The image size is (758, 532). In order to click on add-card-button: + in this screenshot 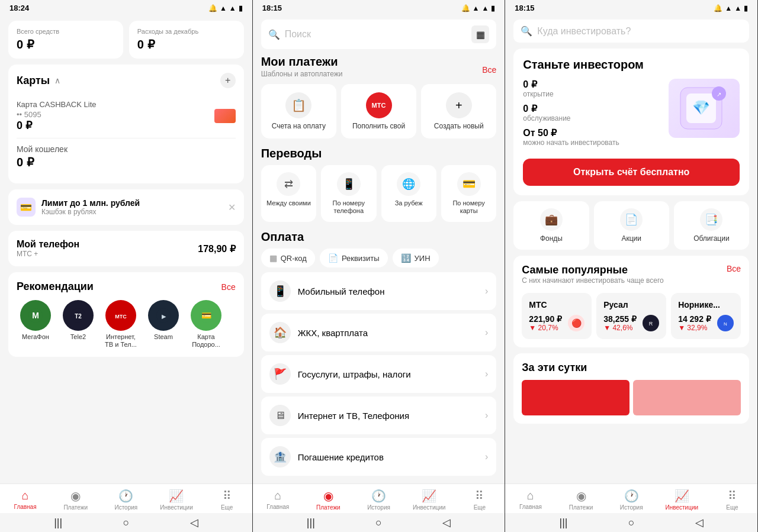, I will do `click(228, 80)`.